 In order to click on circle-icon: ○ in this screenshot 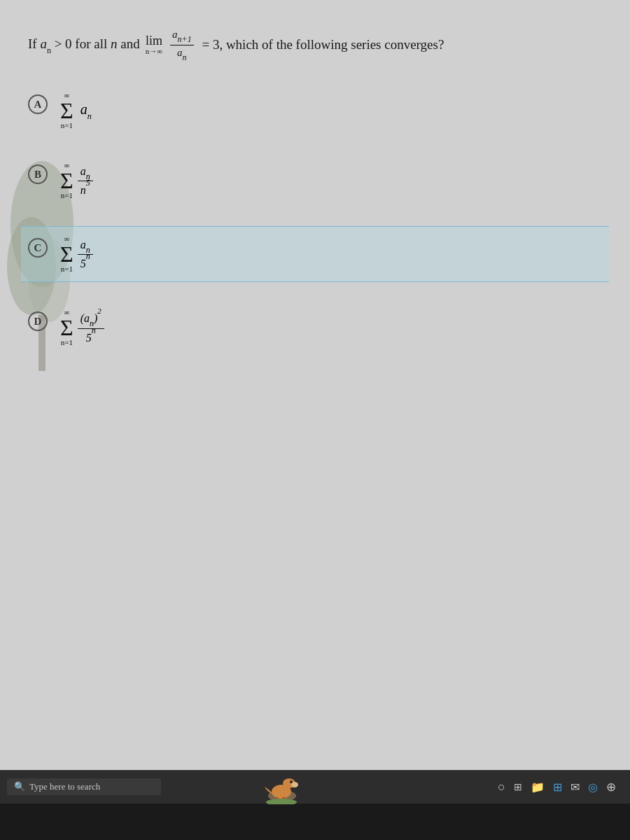, I will do `click(501, 787)`.